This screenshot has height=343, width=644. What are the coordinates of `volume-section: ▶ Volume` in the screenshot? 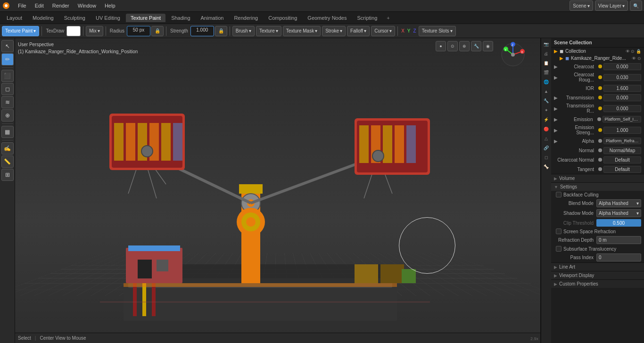 It's located at (598, 178).